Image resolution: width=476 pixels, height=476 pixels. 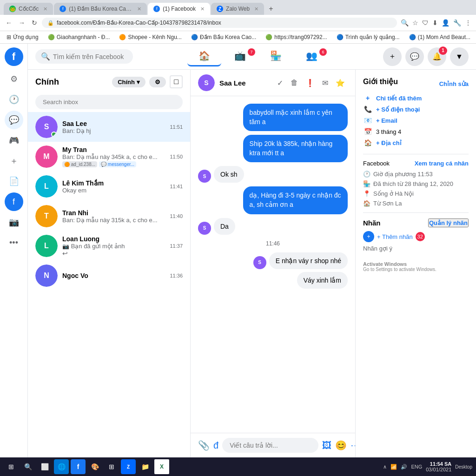 I want to click on nav-history: 🕐, so click(x=14, y=99).